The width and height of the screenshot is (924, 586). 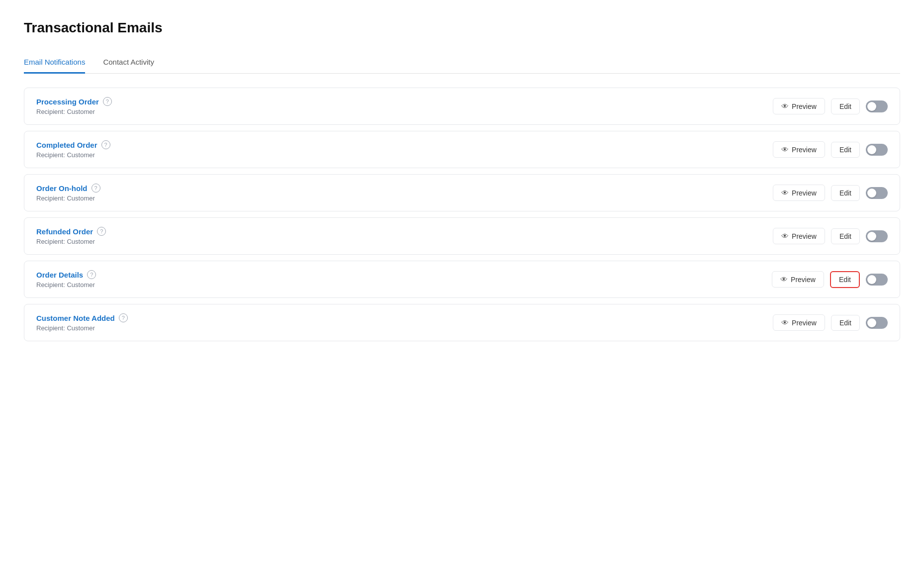 What do you see at coordinates (68, 101) in the screenshot?
I see `email-name-processing-order: Processing Order` at bounding box center [68, 101].